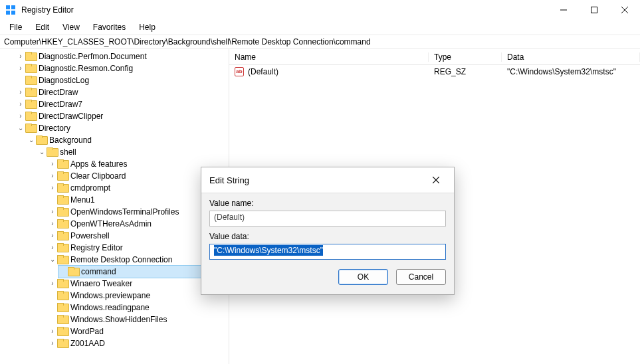  I want to click on tree-item: ›Z001AAD, so click(138, 343).